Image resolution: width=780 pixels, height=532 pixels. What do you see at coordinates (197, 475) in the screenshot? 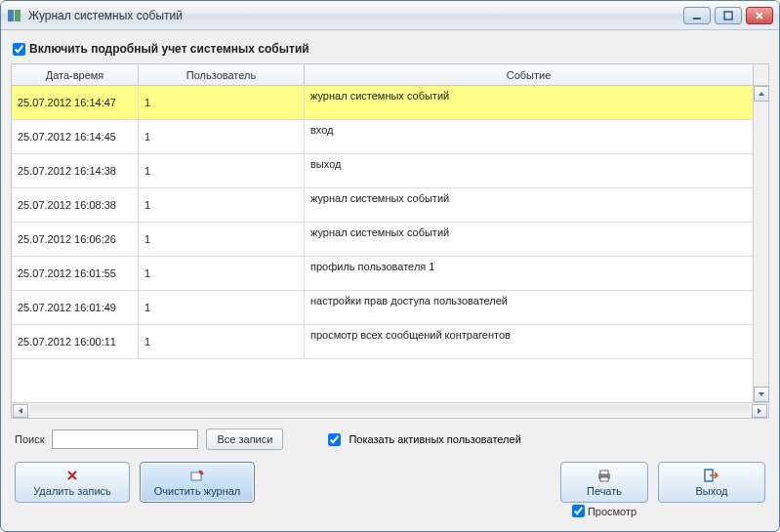
I see `clear-icon` at bounding box center [197, 475].